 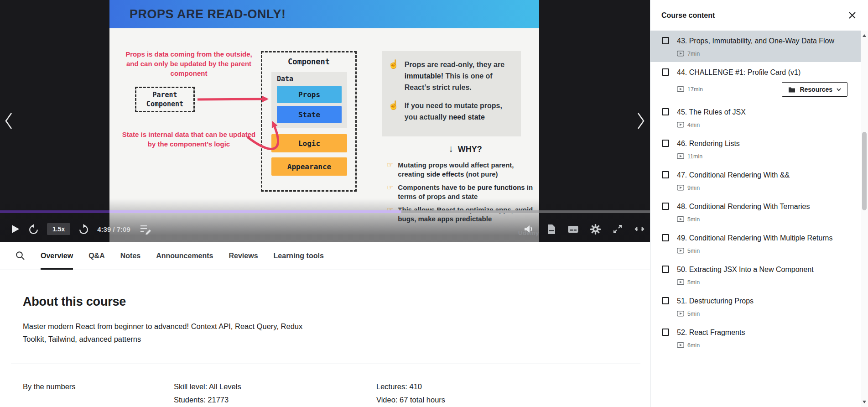 I want to click on lecture-title: 49. Conditional Rendering With Multiple …, so click(x=759, y=238).